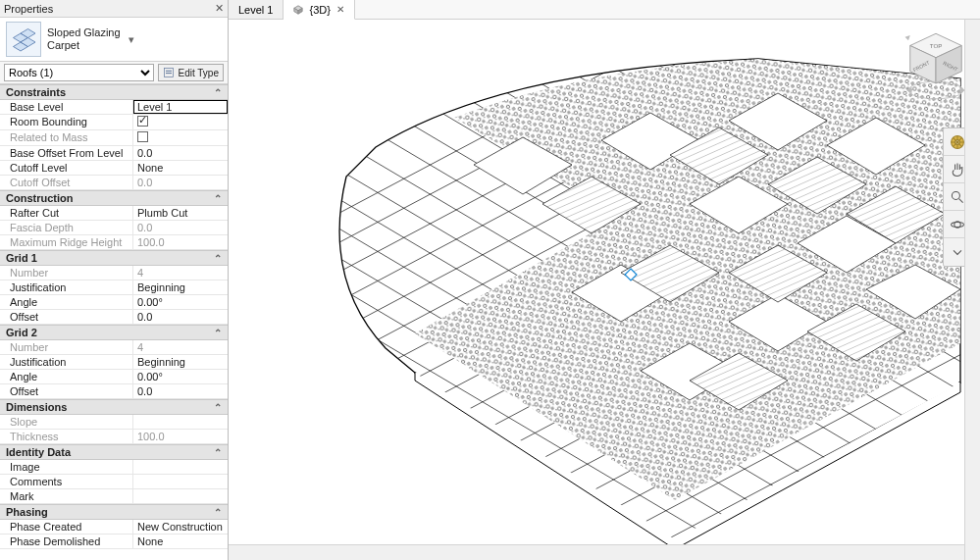  I want to click on property-label: Slope, so click(67, 422).